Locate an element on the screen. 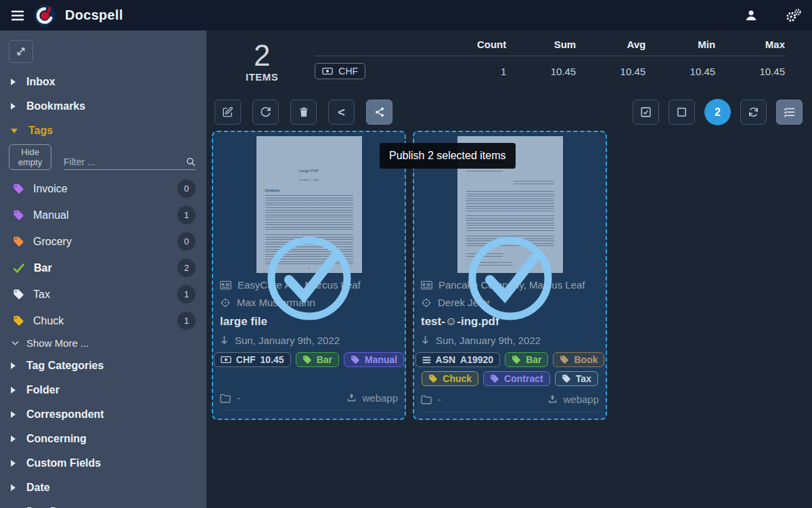  deselect-all-button is located at coordinates (682, 112).